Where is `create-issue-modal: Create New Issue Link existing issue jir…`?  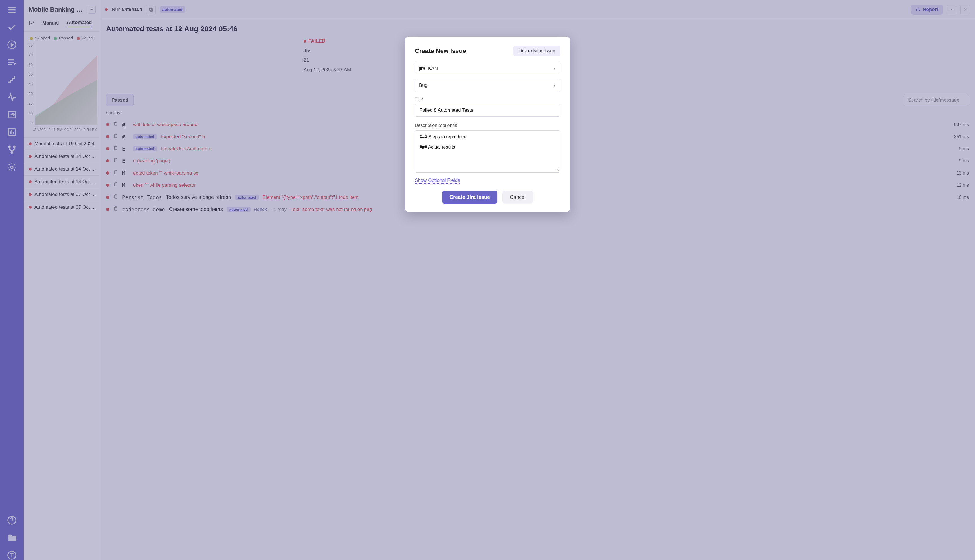 create-issue-modal: Create New Issue Link existing issue jir… is located at coordinates (488, 124).